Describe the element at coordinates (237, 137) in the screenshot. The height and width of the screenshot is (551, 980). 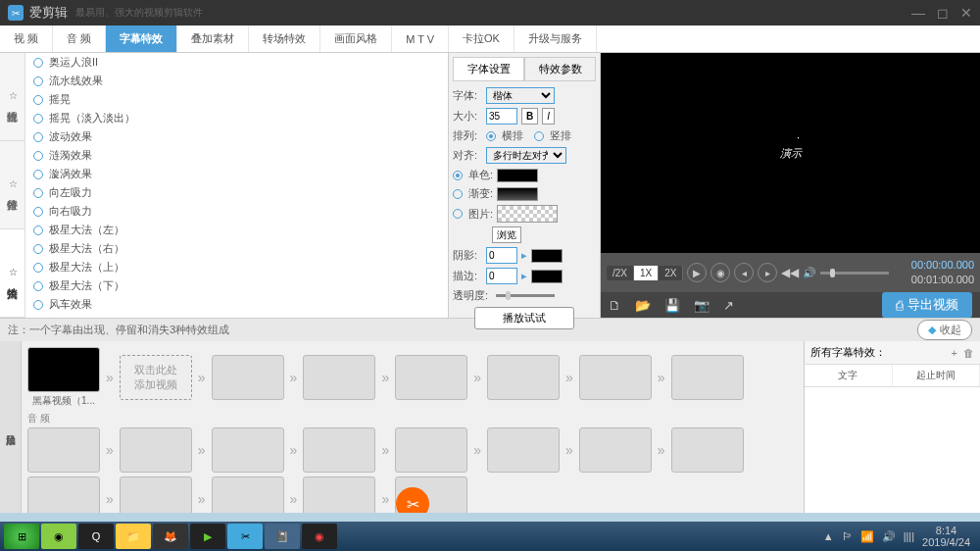
I see `effect-item: 波动效果` at that location.